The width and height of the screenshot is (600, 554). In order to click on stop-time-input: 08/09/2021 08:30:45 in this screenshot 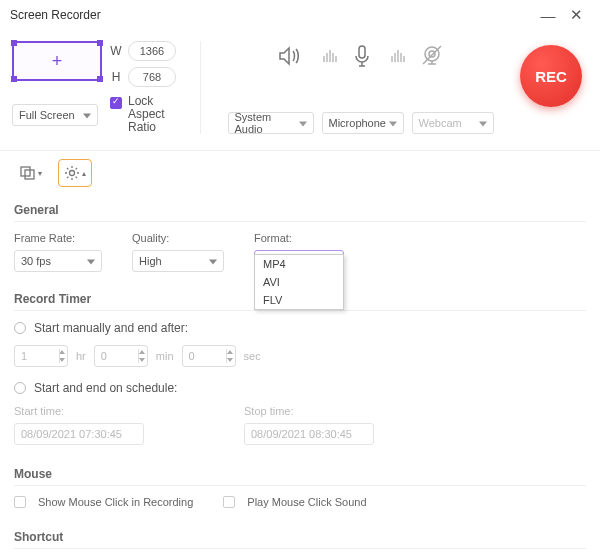, I will do `click(309, 434)`.